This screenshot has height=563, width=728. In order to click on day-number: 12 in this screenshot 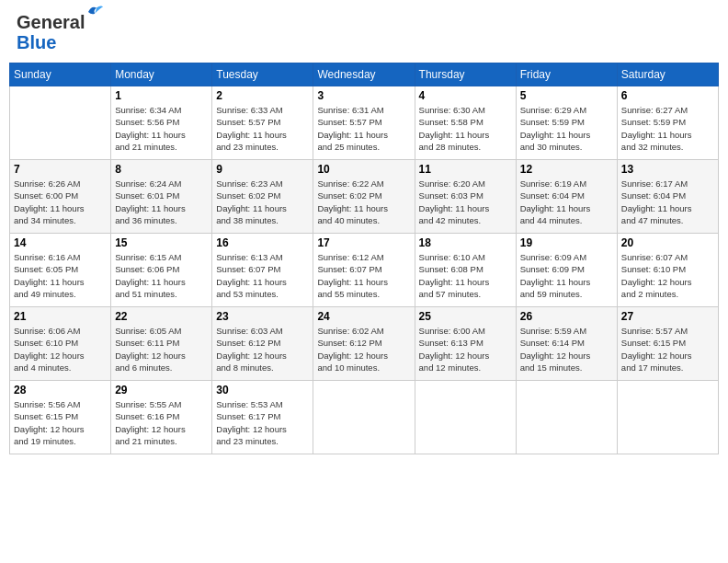, I will do `click(566, 169)`.